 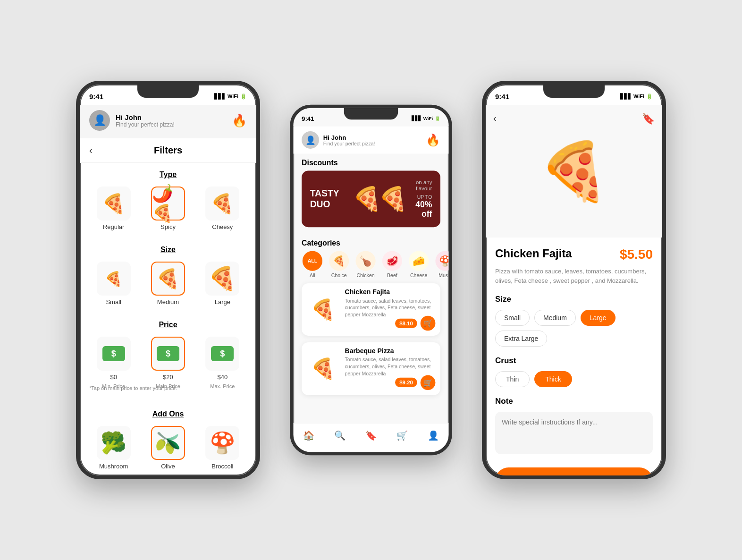 I want to click on addons-section: Add Ons 🥦 Mushroom 🫒 Olive, so click(x=168, y=439).